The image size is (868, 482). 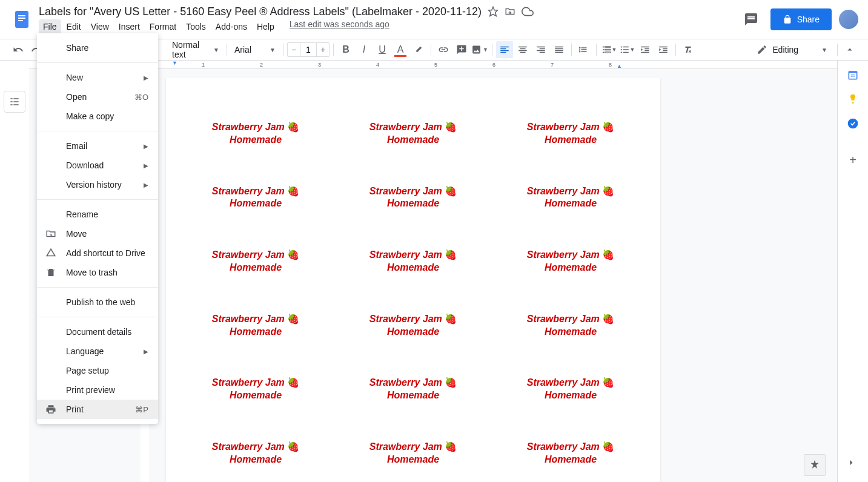 What do you see at coordinates (480, 50) in the screenshot?
I see `insert-image-button: ▼` at bounding box center [480, 50].